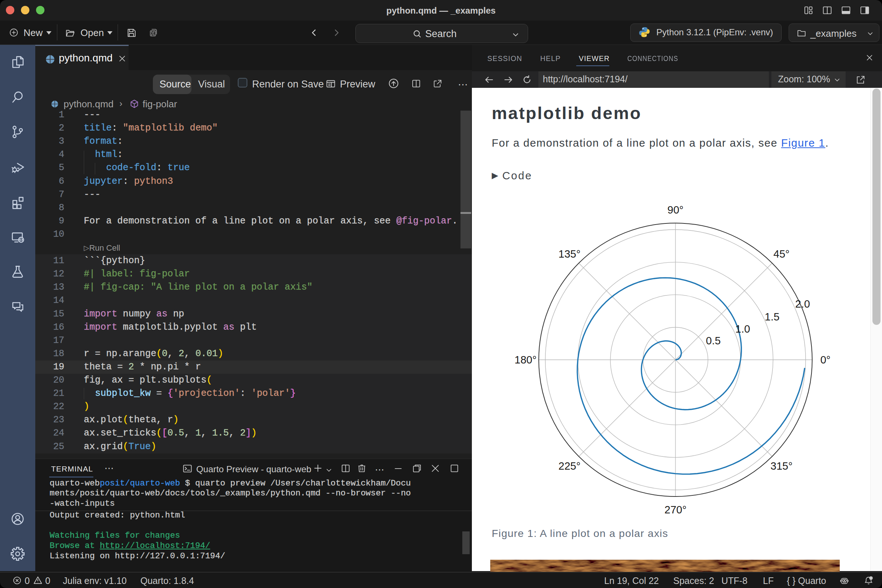  I want to click on svg-text: 135°, so click(570, 254).